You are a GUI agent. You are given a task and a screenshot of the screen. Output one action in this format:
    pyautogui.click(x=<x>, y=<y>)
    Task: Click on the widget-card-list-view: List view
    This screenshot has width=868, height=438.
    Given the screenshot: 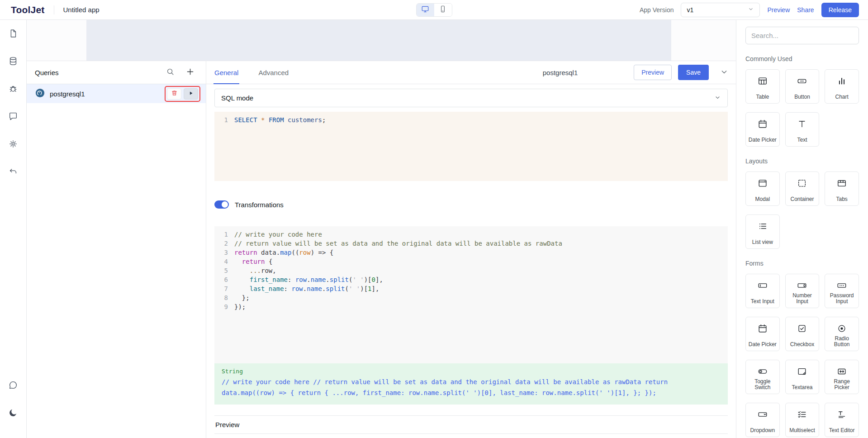 What is the action you would take?
    pyautogui.click(x=763, y=232)
    